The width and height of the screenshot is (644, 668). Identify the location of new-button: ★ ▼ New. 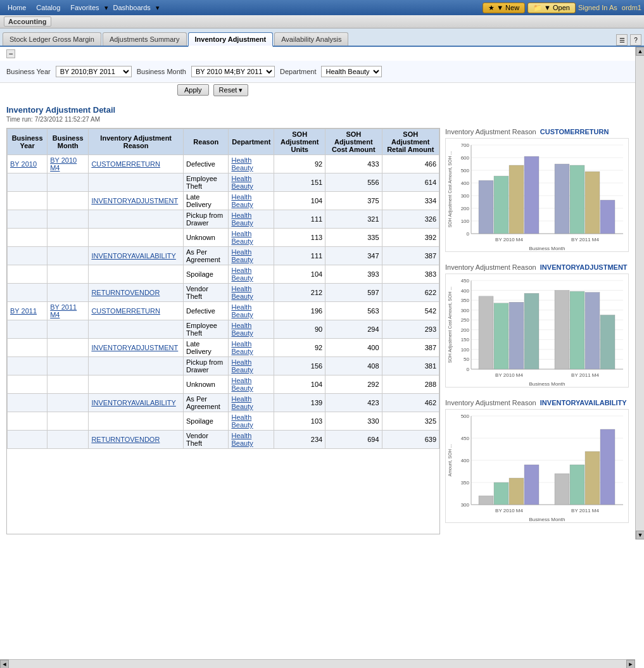
(504, 8).